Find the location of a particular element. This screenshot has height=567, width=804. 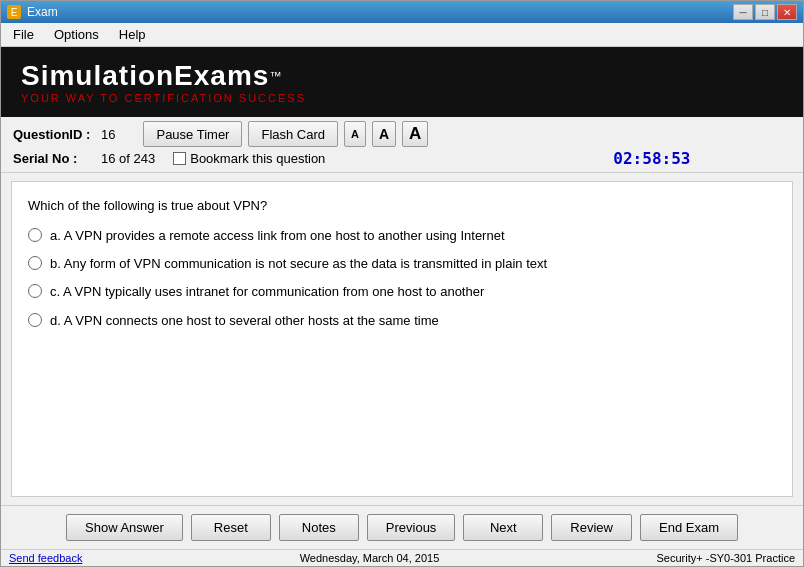

previous-button: Previous is located at coordinates (412, 528).